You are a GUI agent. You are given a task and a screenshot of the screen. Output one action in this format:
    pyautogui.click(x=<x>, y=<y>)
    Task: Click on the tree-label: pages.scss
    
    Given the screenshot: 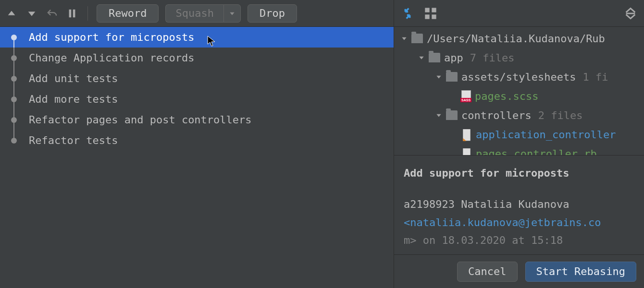 What is the action you would take?
    pyautogui.click(x=507, y=96)
    